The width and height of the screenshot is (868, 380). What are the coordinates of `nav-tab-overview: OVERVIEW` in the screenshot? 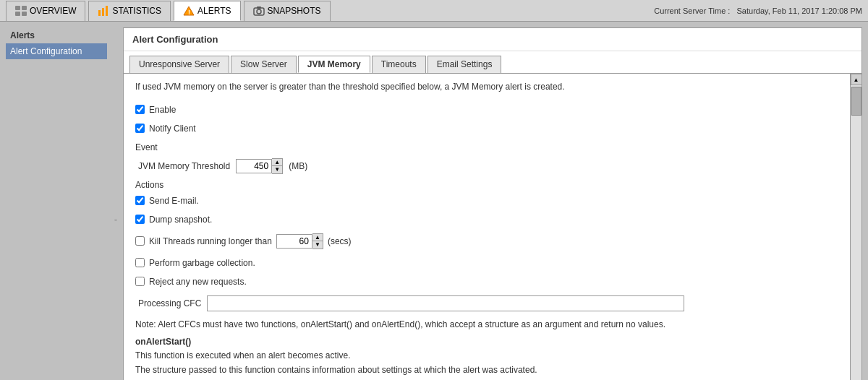 It's located at (46, 11).